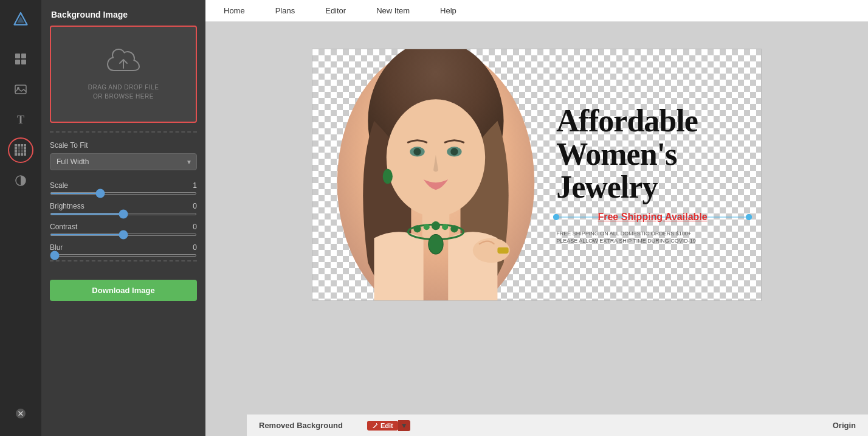  What do you see at coordinates (123, 214) in the screenshot?
I see `brightness-slider` at bounding box center [123, 214].